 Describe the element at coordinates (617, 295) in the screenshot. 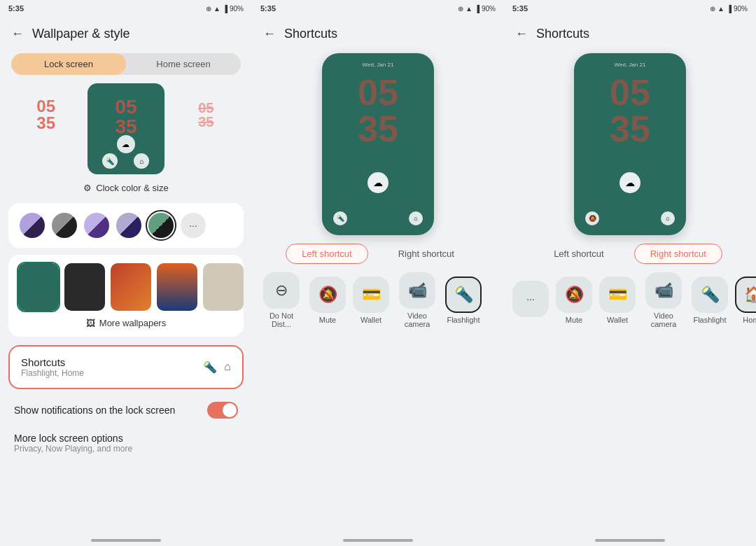

I see `wallet-icon-3: 💳` at that location.